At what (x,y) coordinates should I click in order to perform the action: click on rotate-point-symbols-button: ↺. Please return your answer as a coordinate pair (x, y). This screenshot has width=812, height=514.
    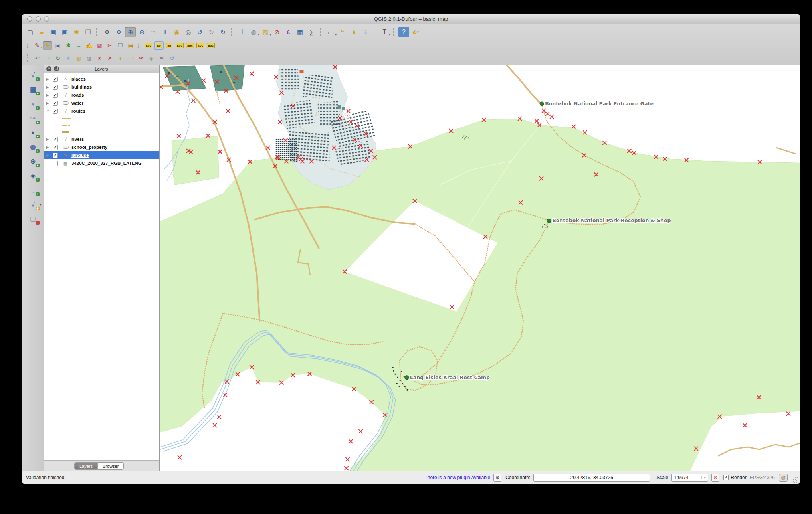
    Looking at the image, I should click on (172, 58).